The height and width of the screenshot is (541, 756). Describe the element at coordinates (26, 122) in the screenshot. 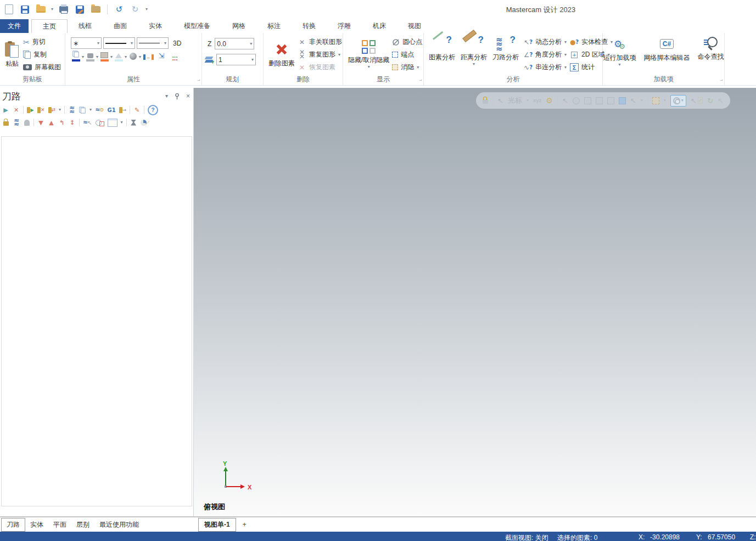

I see `ghost-operations-icon` at that location.